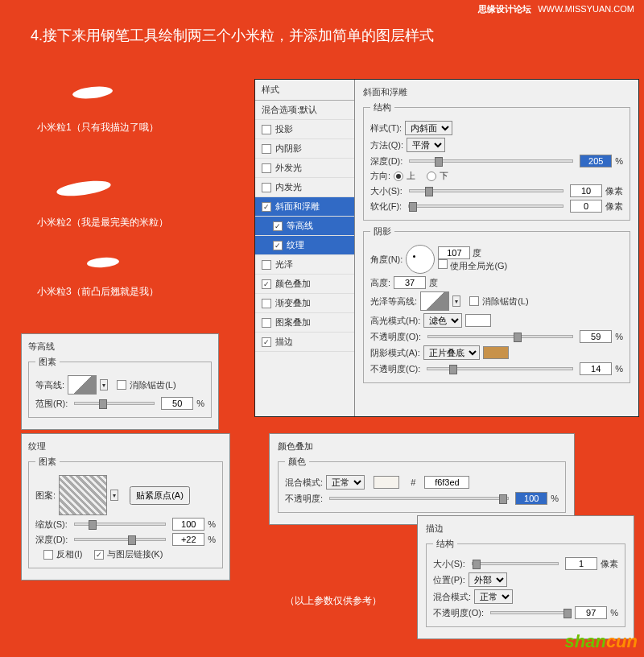  Describe the element at coordinates (188, 539) in the screenshot. I see `tex-depth-input` at that location.